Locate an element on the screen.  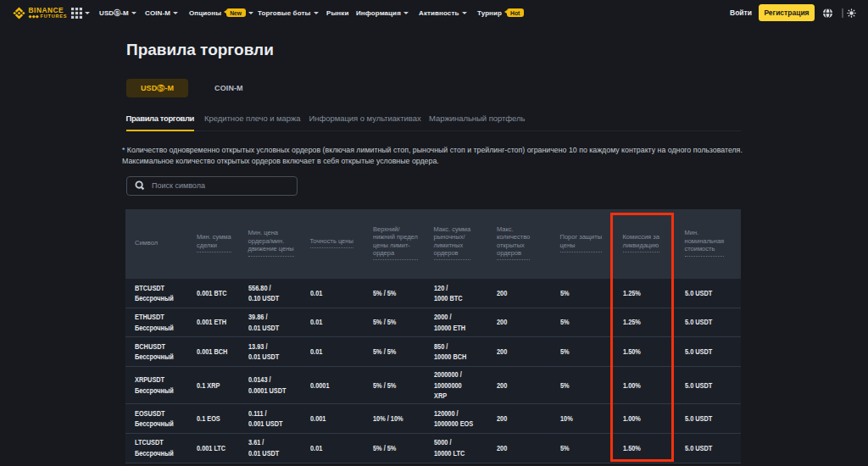
tab-usds-m: USDⓈ-M is located at coordinates (158, 88).